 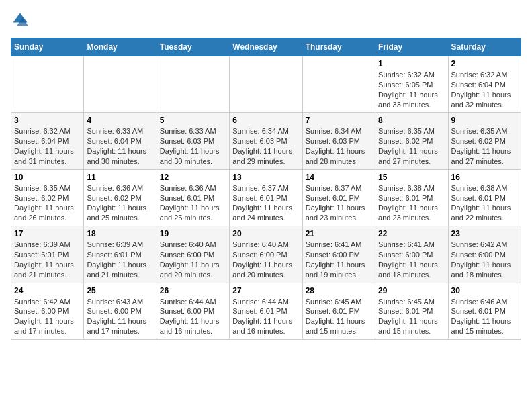 What do you see at coordinates (193, 291) in the screenshot?
I see `day-number: 26` at bounding box center [193, 291].